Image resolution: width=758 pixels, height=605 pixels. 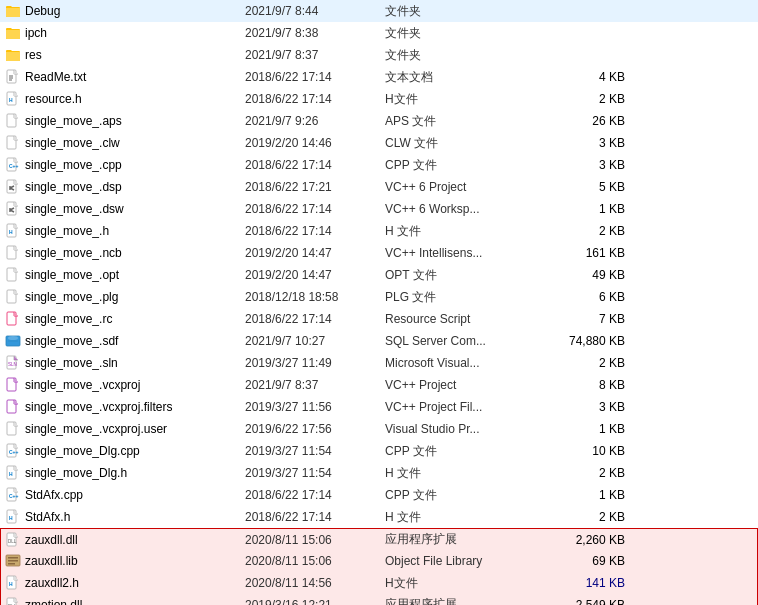 I want to click on table-row: DLL zauxdll.dll 2020/8/11 15:06 应用程序扩展 2…, so click(x=379, y=539).